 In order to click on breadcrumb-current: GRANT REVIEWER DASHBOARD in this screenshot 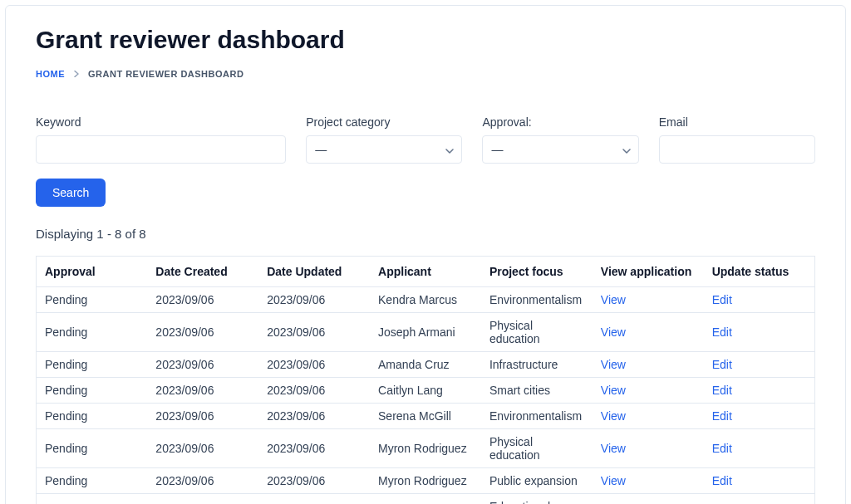, I will do `click(166, 74)`.